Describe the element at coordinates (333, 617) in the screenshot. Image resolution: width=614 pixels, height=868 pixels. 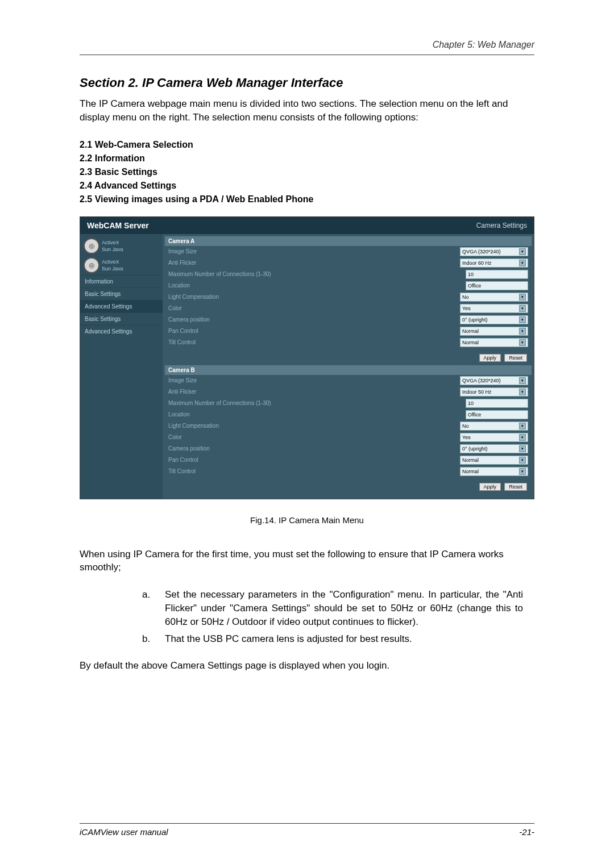
I see `lettered-list: a. Set the necessary parameters in the "…` at that location.